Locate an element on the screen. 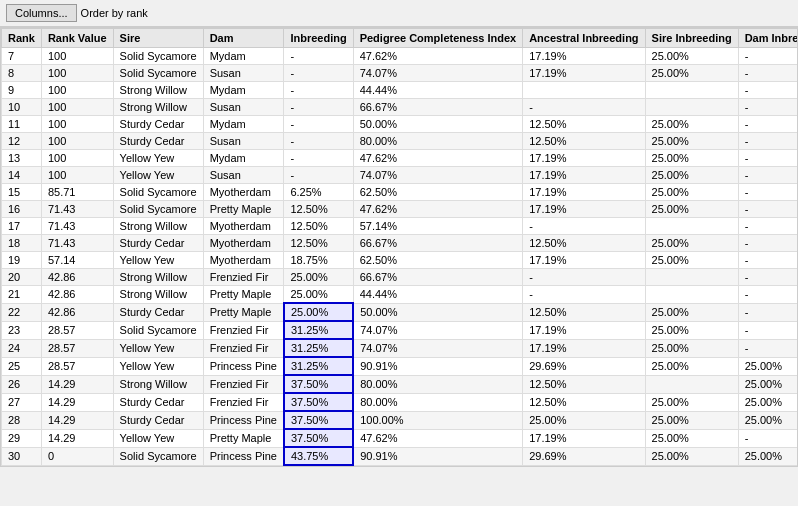 The height and width of the screenshot is (506, 798). cell-rank: 29 is located at coordinates (22, 438).